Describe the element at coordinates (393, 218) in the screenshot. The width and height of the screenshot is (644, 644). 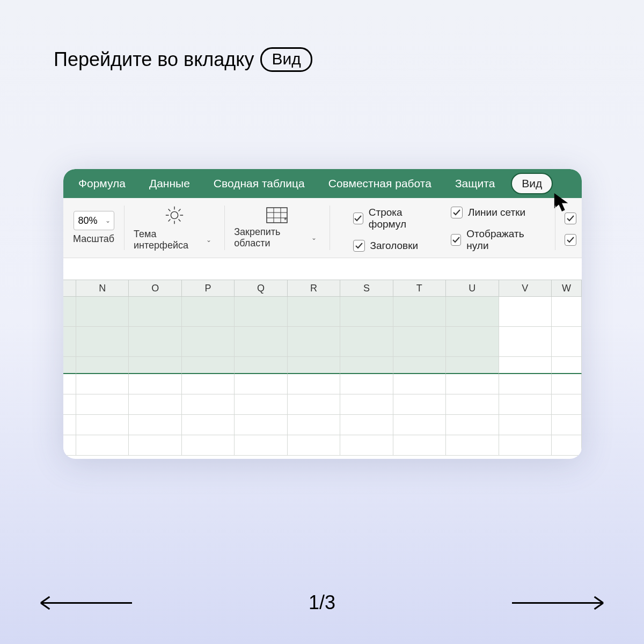
I see `check-formula-bar: Строка формул` at that location.